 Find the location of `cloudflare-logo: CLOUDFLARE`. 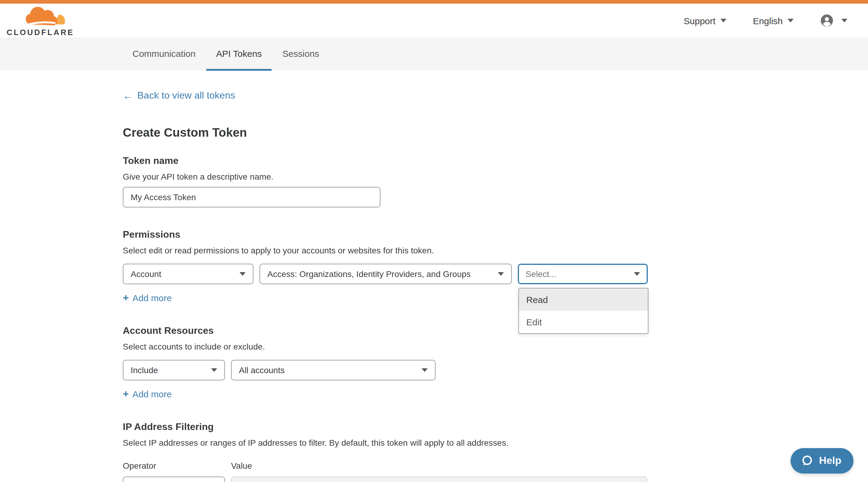

cloudflare-logo: CLOUDFLARE is located at coordinates (40, 21).